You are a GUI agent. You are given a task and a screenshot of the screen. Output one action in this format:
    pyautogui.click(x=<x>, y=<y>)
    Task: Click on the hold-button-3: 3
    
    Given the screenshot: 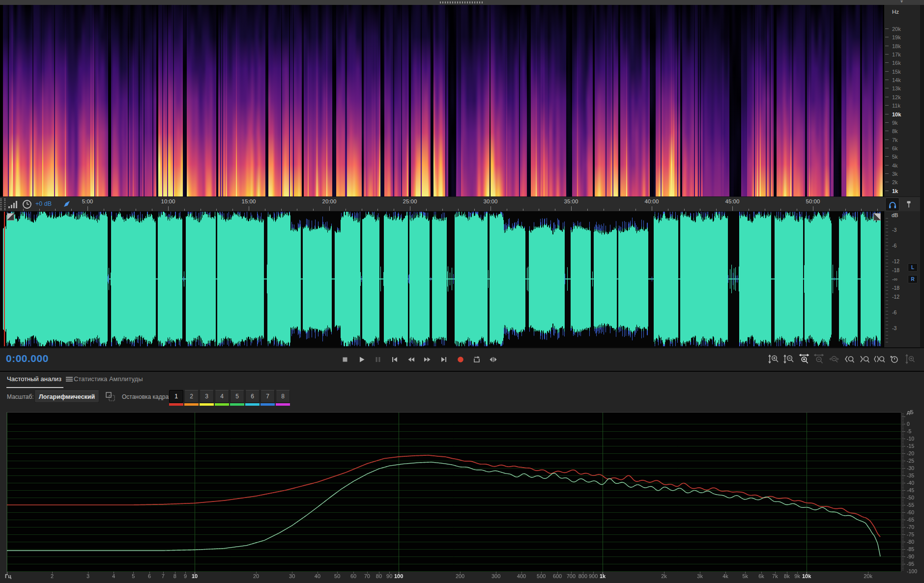 What is the action you would take?
    pyautogui.click(x=206, y=396)
    